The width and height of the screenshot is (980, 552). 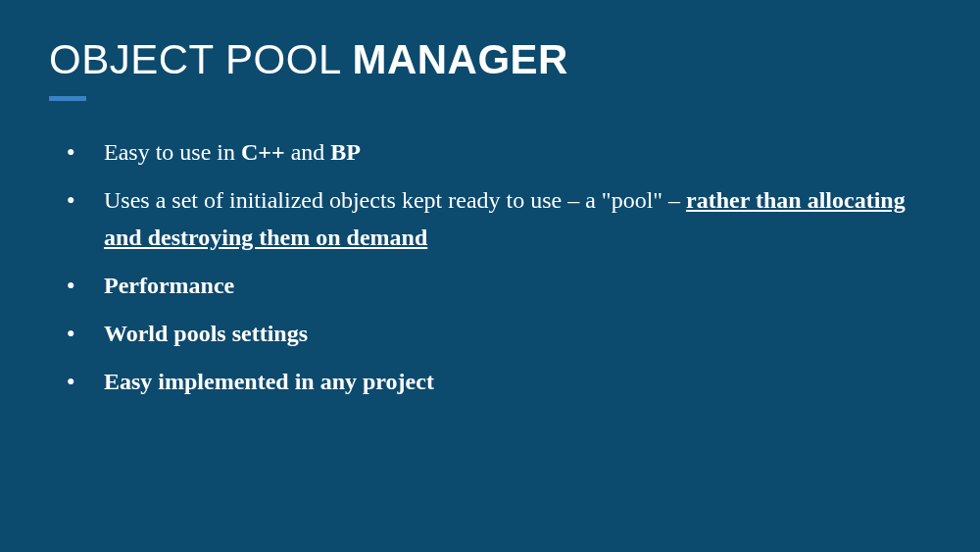 I want to click on text-bold: BP, so click(x=345, y=152).